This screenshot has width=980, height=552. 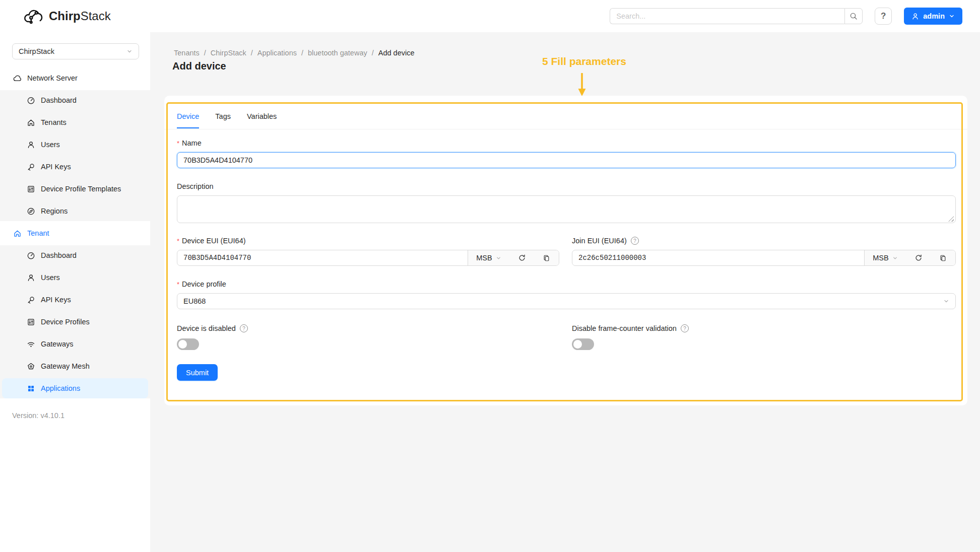 What do you see at coordinates (31, 123) in the screenshot?
I see `home-icon` at bounding box center [31, 123].